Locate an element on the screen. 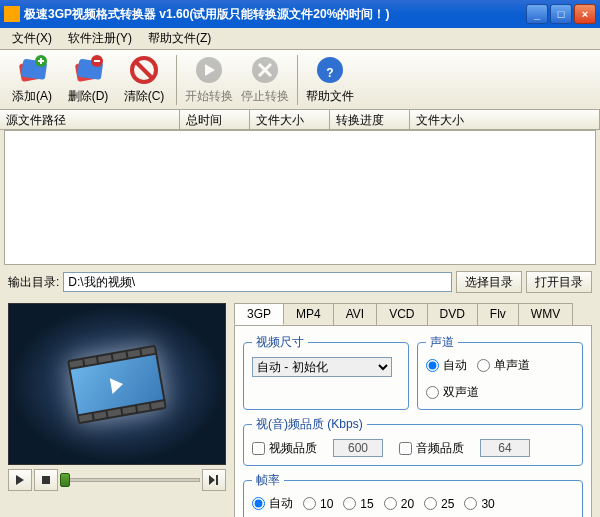  tab-flv: Flv is located at coordinates (498, 314).